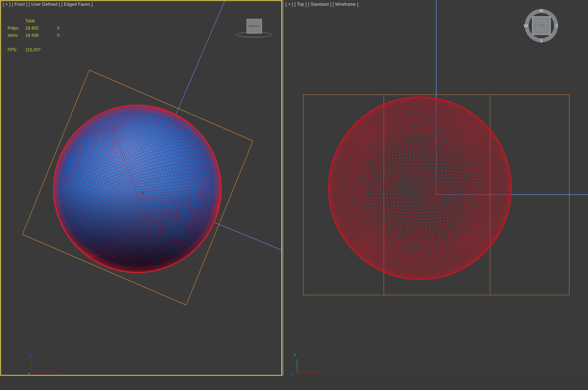 This screenshot has width=588, height=390. Describe the element at coordinates (12, 50) in the screenshot. I see `stats-fps-label: FPS:` at that location.